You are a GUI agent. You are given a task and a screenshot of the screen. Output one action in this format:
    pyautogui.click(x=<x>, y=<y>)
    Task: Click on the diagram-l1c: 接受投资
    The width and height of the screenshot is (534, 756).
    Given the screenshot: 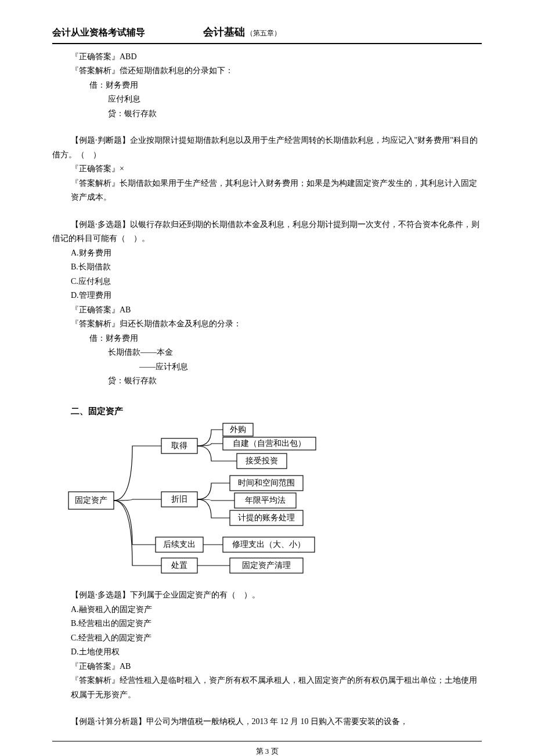 What is the action you would take?
    pyautogui.click(x=262, y=461)
    